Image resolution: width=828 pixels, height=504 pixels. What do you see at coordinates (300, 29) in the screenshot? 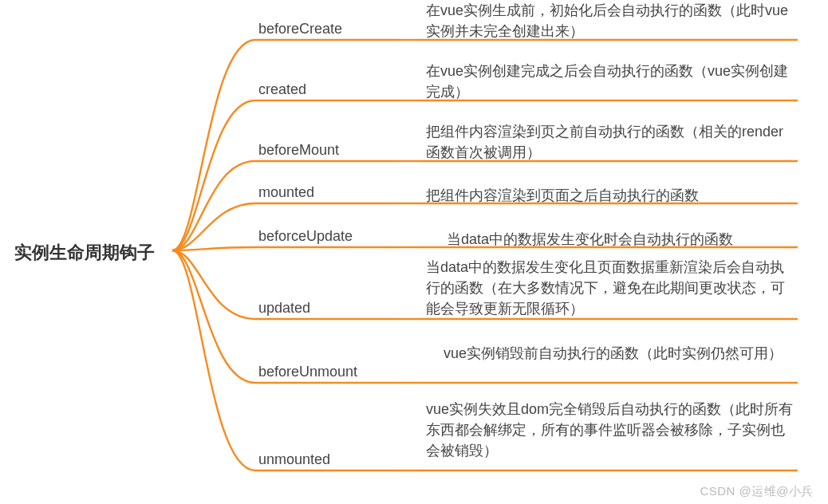
I see `hook-beforecreate: beforeCreate` at bounding box center [300, 29].